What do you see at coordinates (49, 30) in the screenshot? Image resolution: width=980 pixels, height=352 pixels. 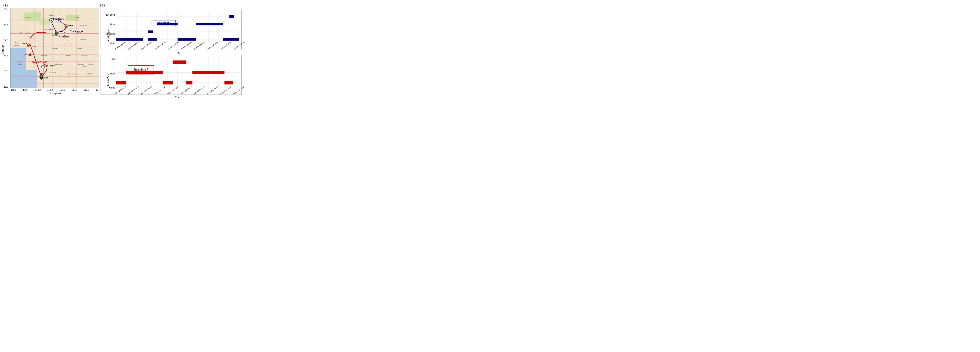 I see `svg-text: Los Angeles` at bounding box center [49, 30].